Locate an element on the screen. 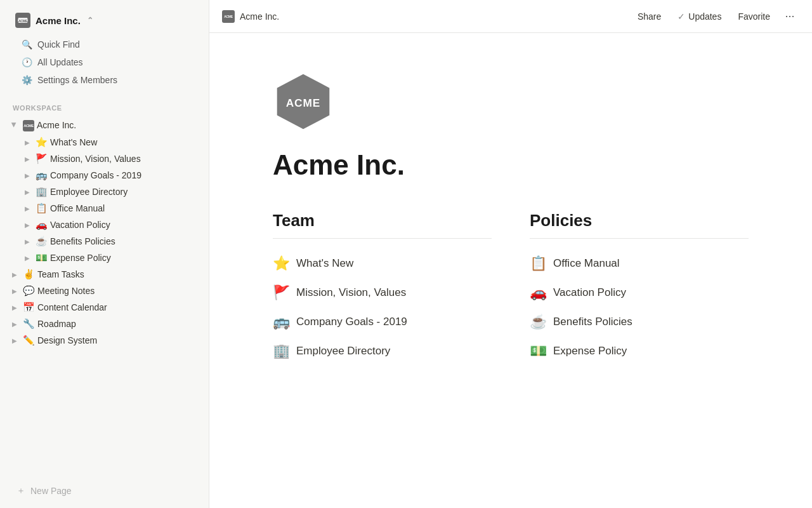 Image resolution: width=812 pixels, height=508 pixels. sidebar-item-benefits: ▶ ☕ Benefits Policies is located at coordinates (104, 241).